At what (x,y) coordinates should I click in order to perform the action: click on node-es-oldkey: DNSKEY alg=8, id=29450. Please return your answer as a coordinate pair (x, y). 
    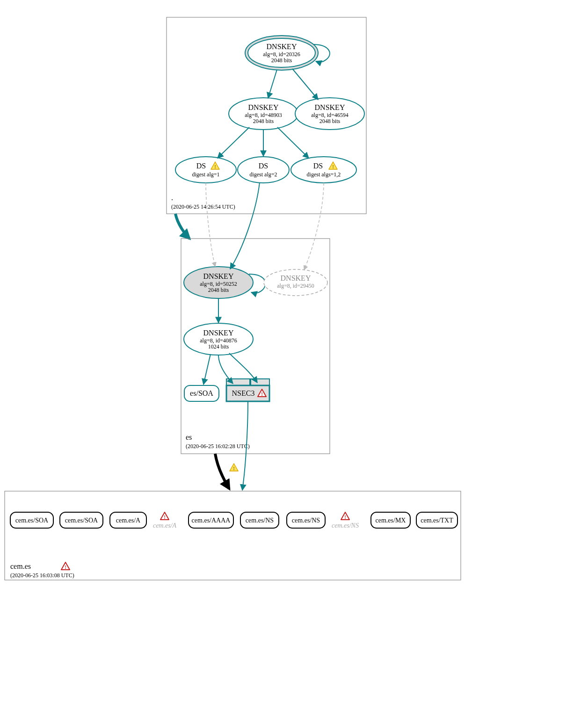
    Looking at the image, I should click on (296, 283).